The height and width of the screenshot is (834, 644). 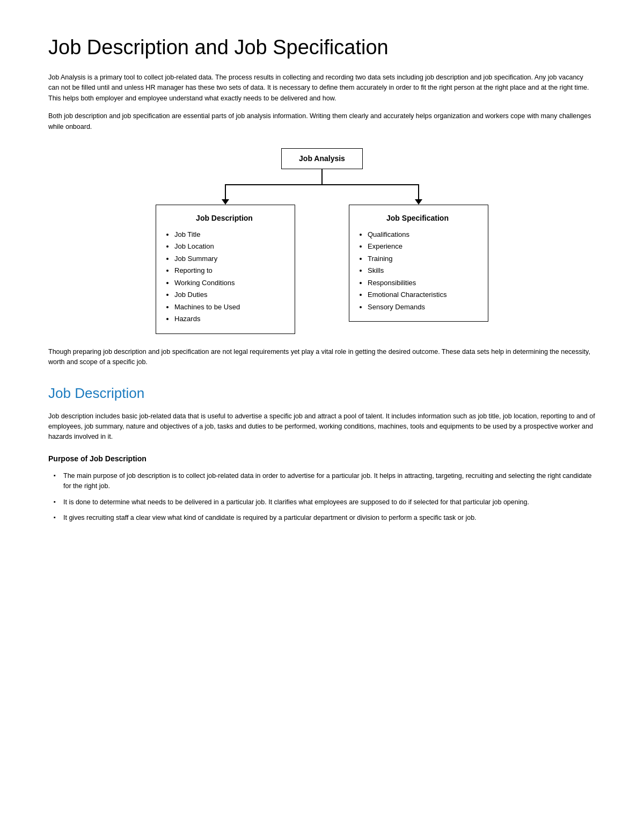 I want to click on list-item: Qualifications, so click(x=423, y=235).